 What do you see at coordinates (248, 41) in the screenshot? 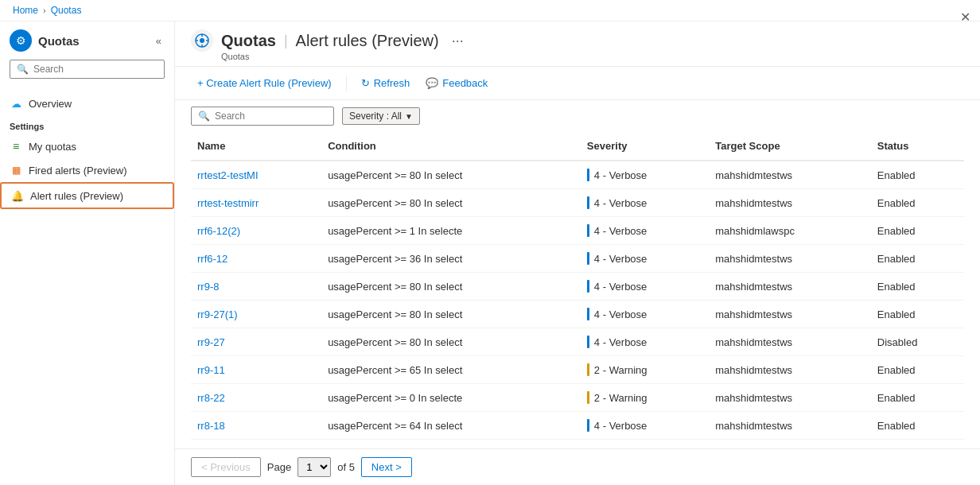
I see `page-title: Quotas` at bounding box center [248, 41].